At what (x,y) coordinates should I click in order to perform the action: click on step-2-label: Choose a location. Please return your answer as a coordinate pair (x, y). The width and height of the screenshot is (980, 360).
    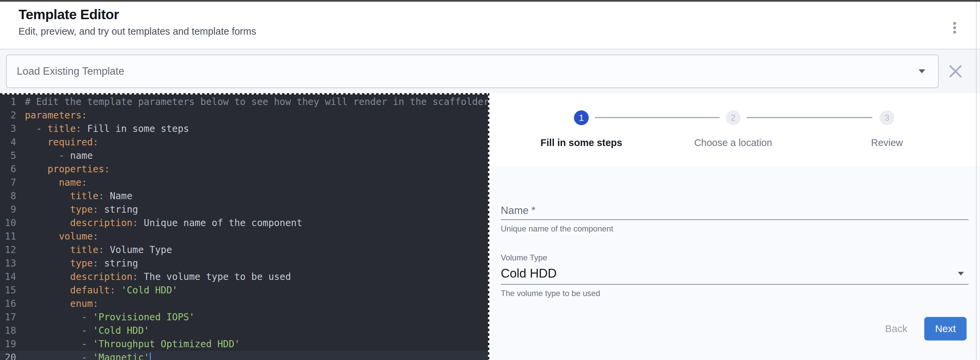
    Looking at the image, I should click on (733, 142).